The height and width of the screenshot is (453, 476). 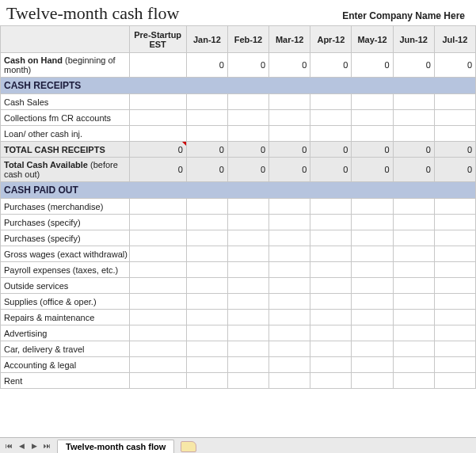 I want to click on cell-label: Repairs & maintenance, so click(x=65, y=318).